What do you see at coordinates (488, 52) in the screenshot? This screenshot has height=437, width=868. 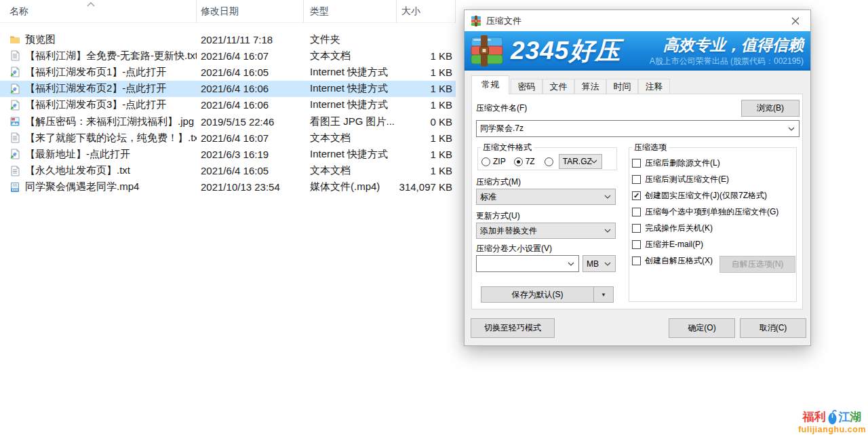 I see `brand-logo-icon` at bounding box center [488, 52].